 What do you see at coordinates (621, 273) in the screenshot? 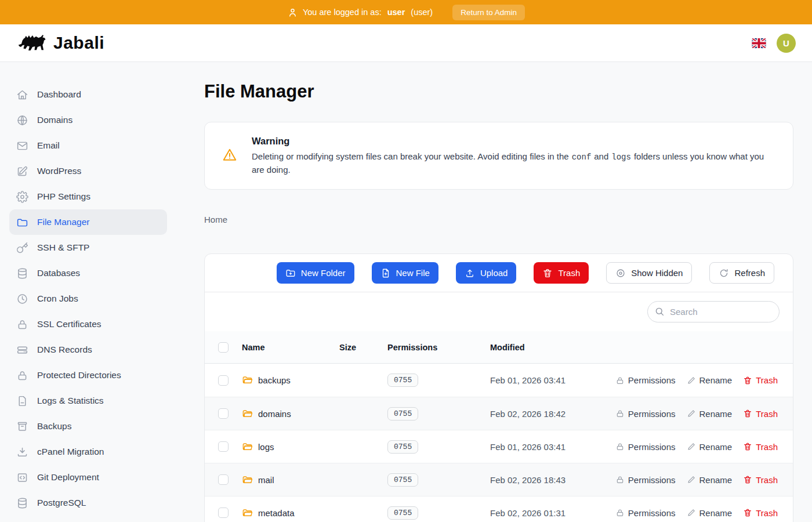
I see `eye-hidden-icon` at bounding box center [621, 273].